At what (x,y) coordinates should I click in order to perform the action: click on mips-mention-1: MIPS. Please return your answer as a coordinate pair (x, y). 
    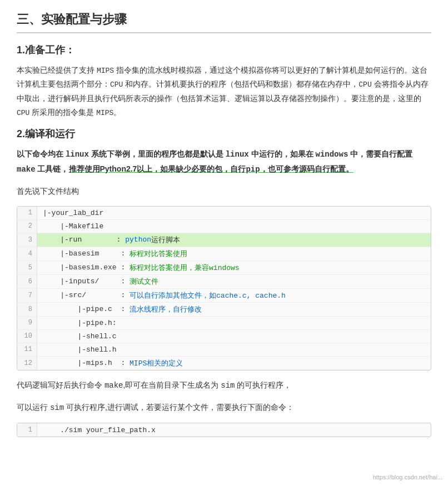
    Looking at the image, I should click on (106, 71).